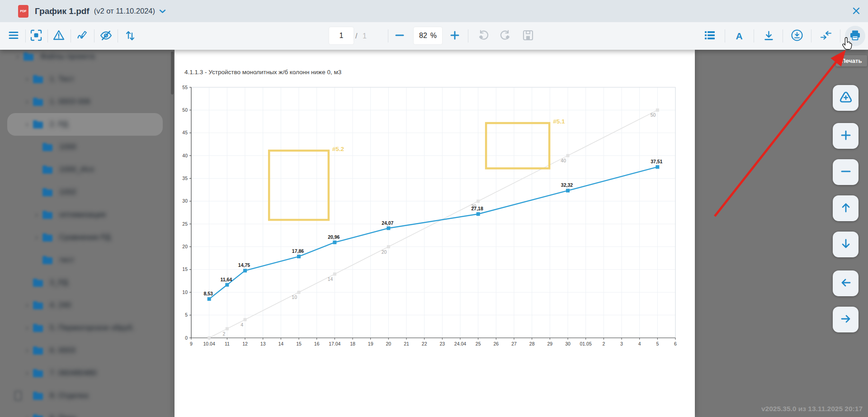 The image size is (868, 417). What do you see at coordinates (776, 138) in the screenshot?
I see `red-arrow` at bounding box center [776, 138].